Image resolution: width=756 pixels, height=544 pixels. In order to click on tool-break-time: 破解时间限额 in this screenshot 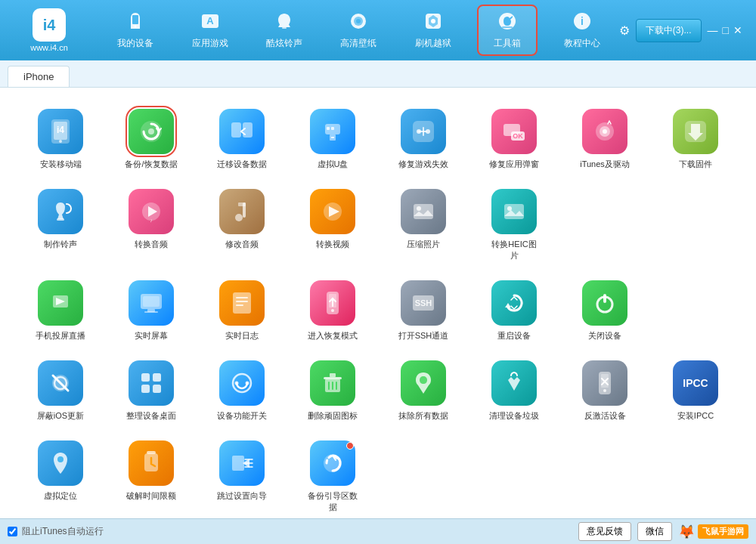, I will do `click(151, 476)`.